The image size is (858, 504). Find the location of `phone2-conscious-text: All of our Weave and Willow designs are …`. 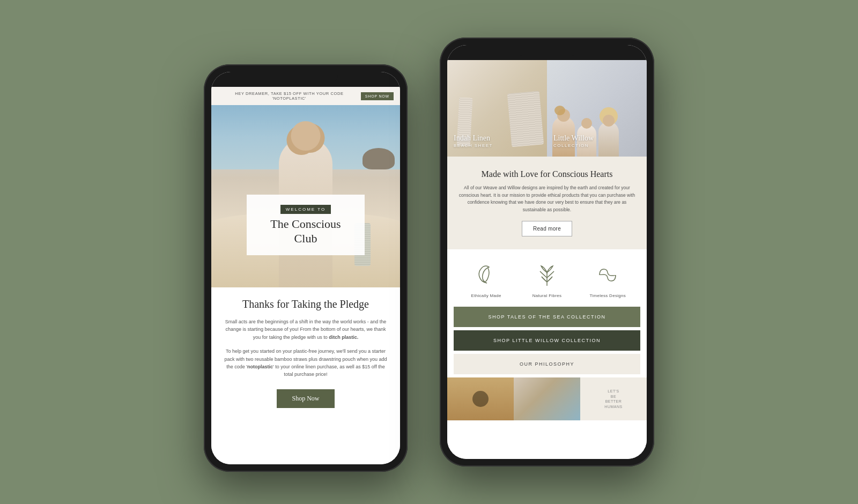

phone2-conscious-text: All of our Weave and Willow designs are … is located at coordinates (547, 199).